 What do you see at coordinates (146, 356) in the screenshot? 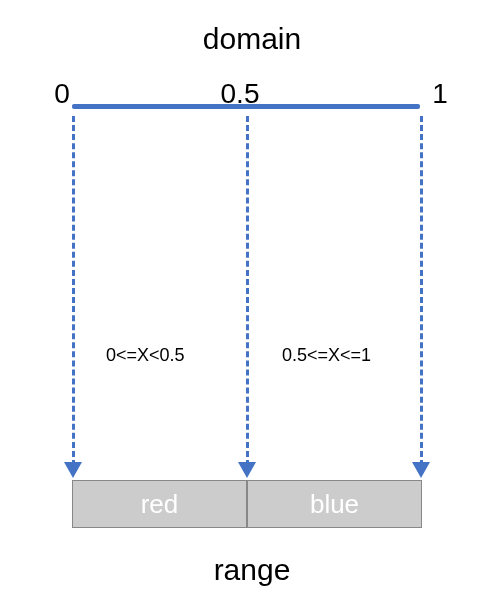
I see `interval-label-left: 0<=X<0.5` at bounding box center [146, 356].